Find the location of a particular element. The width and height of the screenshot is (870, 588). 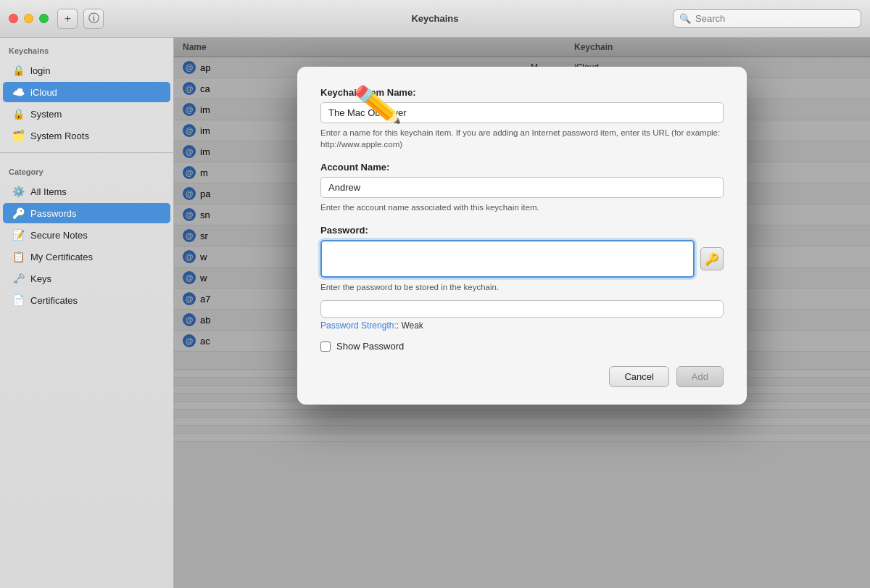

folder-icon: 🗂️ is located at coordinates (18, 136).